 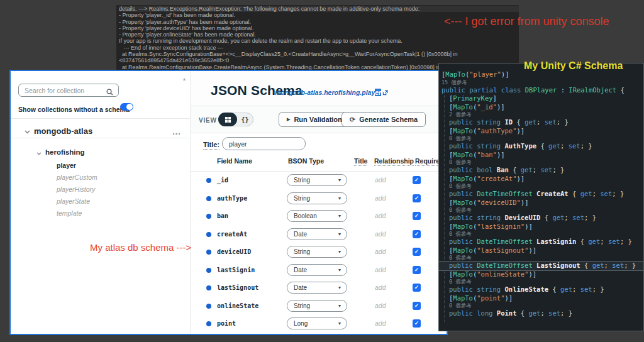 I want to click on refresh-icon: ⟳, so click(x=352, y=119).